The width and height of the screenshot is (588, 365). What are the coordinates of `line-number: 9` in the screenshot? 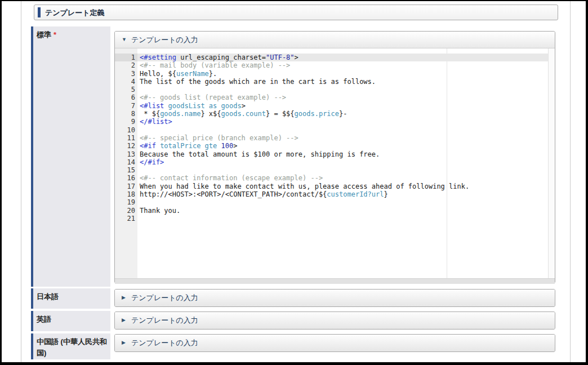 It's located at (126, 122).